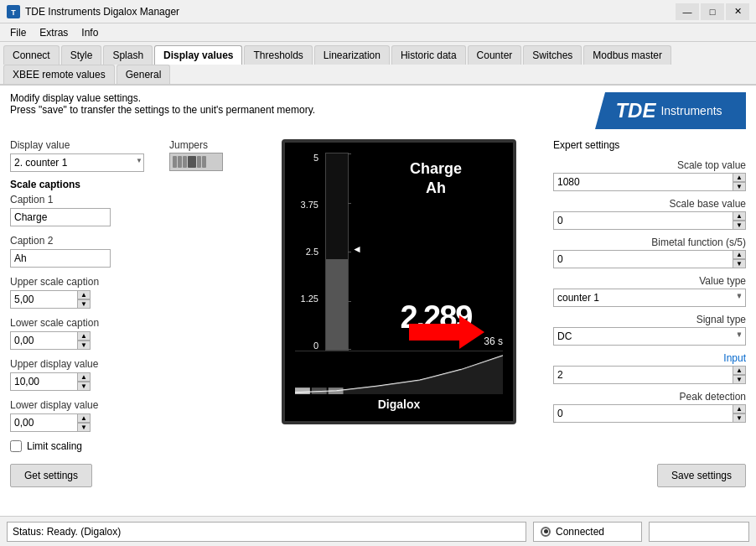 The image size is (756, 546). I want to click on tab-splash: Splash, so click(127, 55).